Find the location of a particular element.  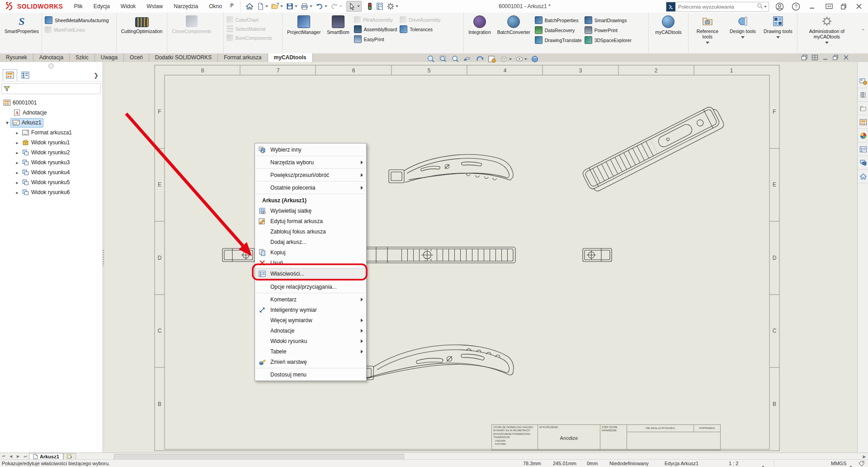

custom-properties-icon is located at coordinates (863, 149).